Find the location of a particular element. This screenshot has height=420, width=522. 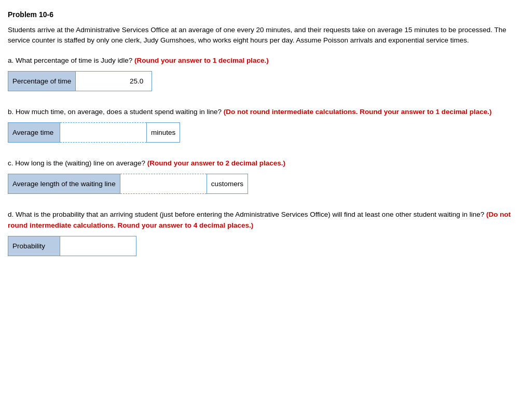

problem-description: Students arrive at the Administrative Se… is located at coordinates (261, 35).